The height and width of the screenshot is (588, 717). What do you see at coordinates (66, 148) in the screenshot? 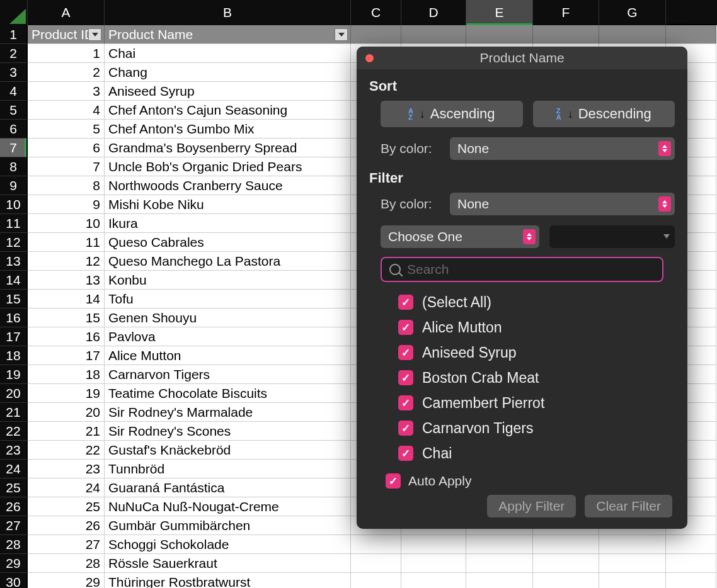
I see `cell-product-id: 6` at bounding box center [66, 148].